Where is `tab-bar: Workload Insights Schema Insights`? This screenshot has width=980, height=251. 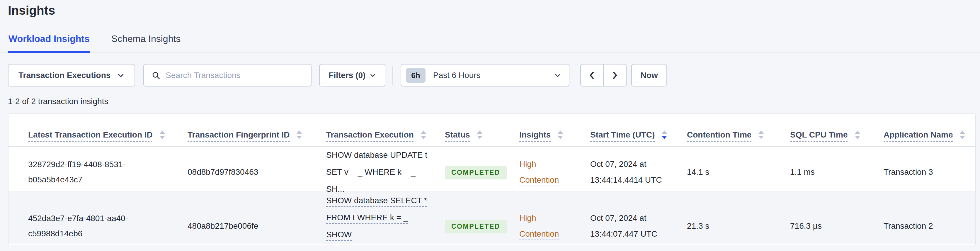 tab-bar: Workload Insights Schema Insights is located at coordinates (490, 43).